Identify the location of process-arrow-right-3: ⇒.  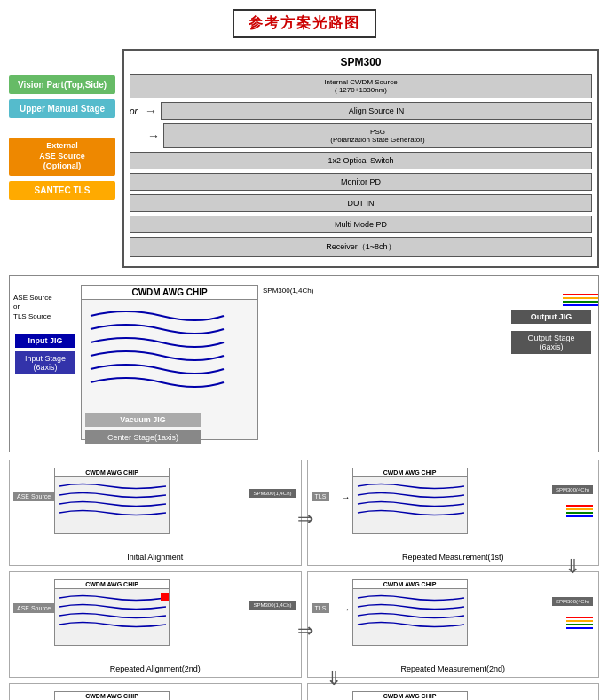
(305, 631).